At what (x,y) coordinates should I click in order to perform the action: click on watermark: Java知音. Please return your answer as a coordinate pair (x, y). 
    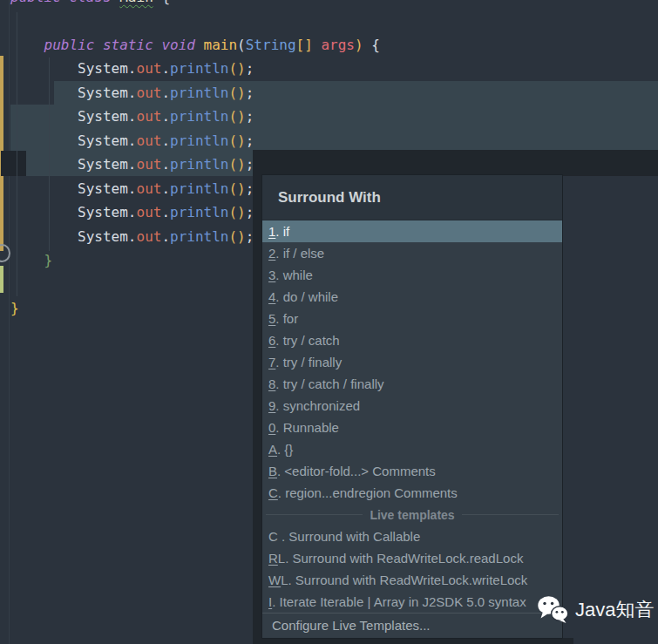
    Looking at the image, I should click on (595, 610).